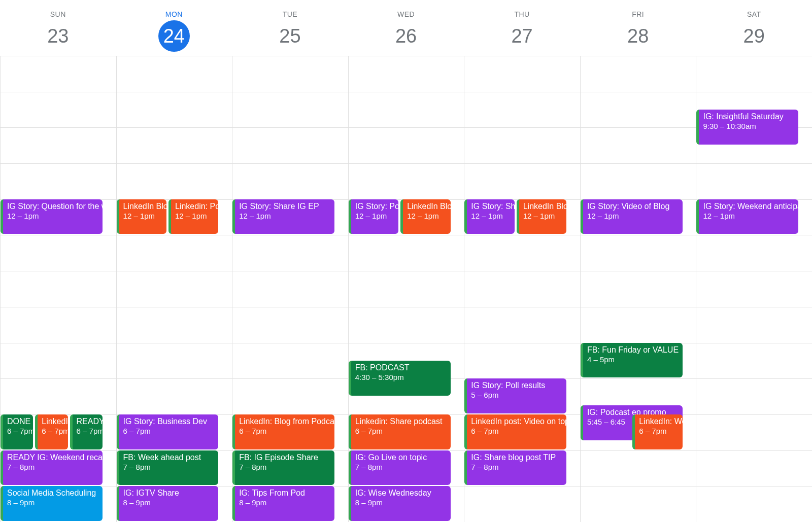 The height and width of the screenshot is (522, 812). I want to click on day-number: 26, so click(406, 36).